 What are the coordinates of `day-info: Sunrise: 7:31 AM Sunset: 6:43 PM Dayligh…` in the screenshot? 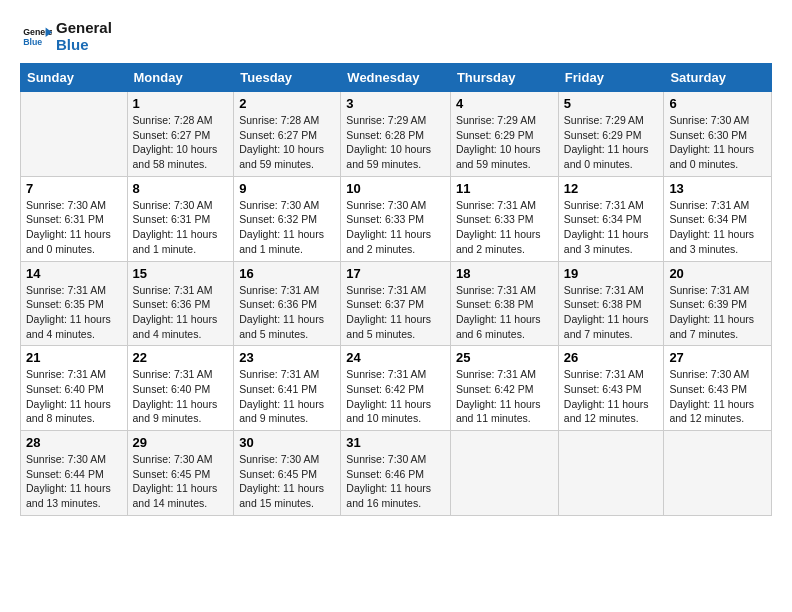 It's located at (612, 396).